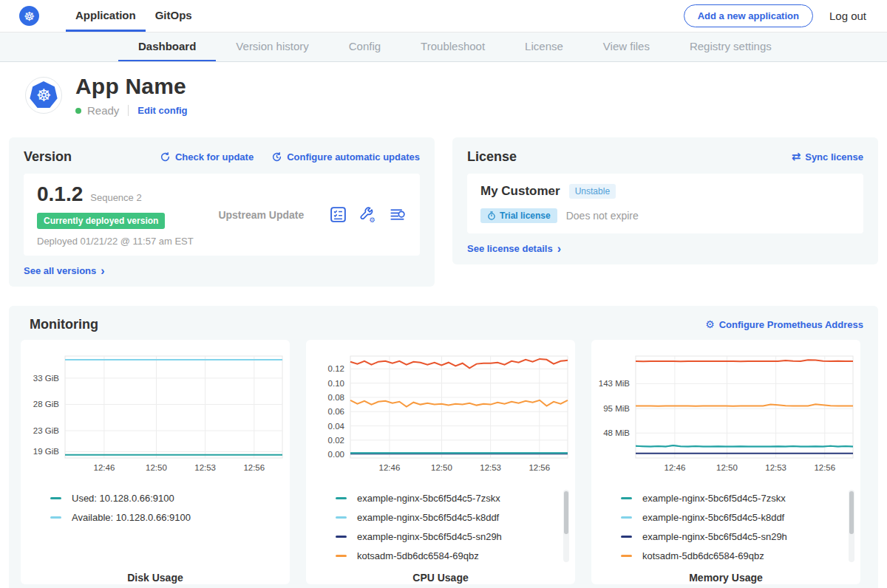 This screenshot has height=588, width=887. I want to click on svg-text: 0.04, so click(337, 426).